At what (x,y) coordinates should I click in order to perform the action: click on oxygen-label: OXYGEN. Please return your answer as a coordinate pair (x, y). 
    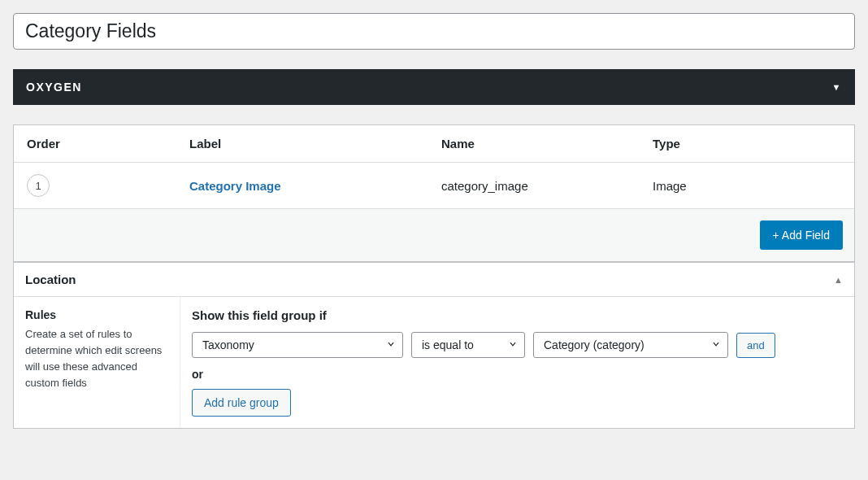
    Looking at the image, I should click on (54, 87).